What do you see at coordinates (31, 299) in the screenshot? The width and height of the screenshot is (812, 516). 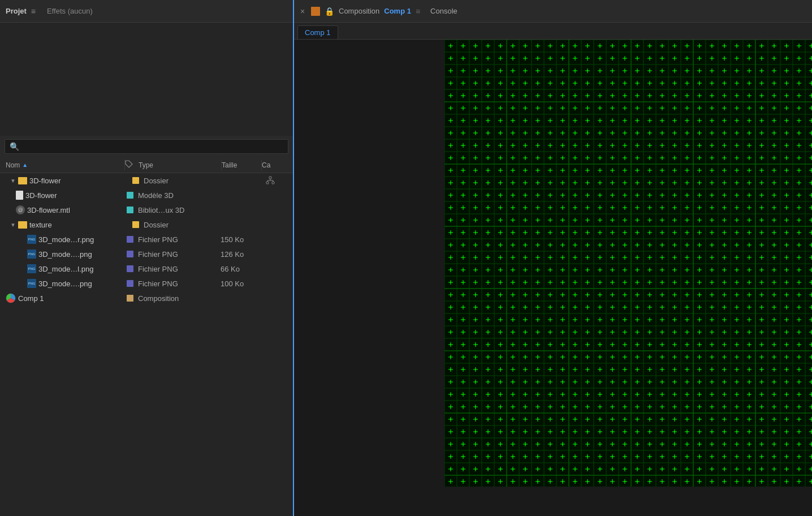 I see `item-name: Comp 1` at bounding box center [31, 299].